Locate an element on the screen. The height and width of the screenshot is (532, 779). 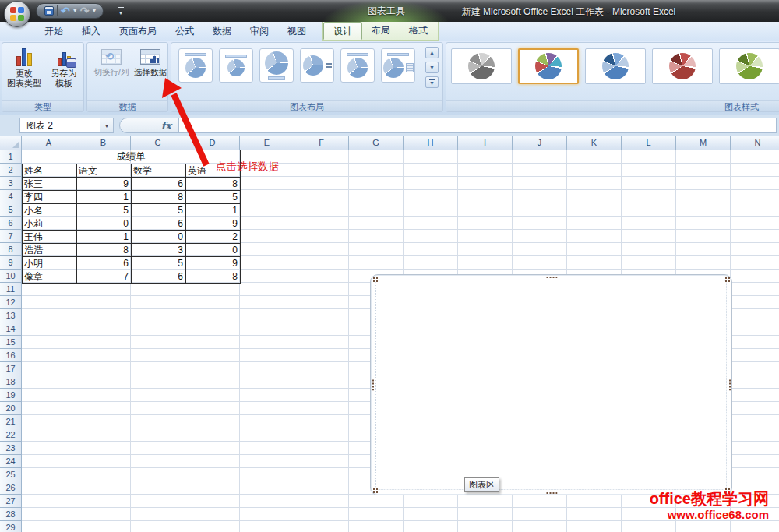
formula-input is located at coordinates (478, 125).